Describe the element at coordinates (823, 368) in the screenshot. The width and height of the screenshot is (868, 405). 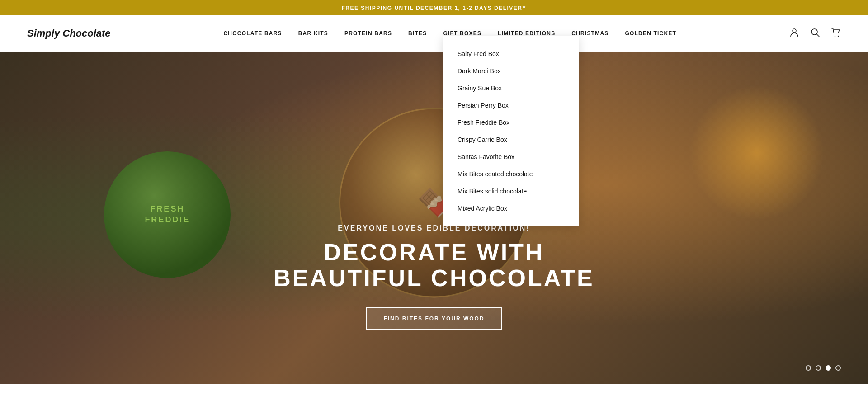
I see `carousel-dots` at that location.